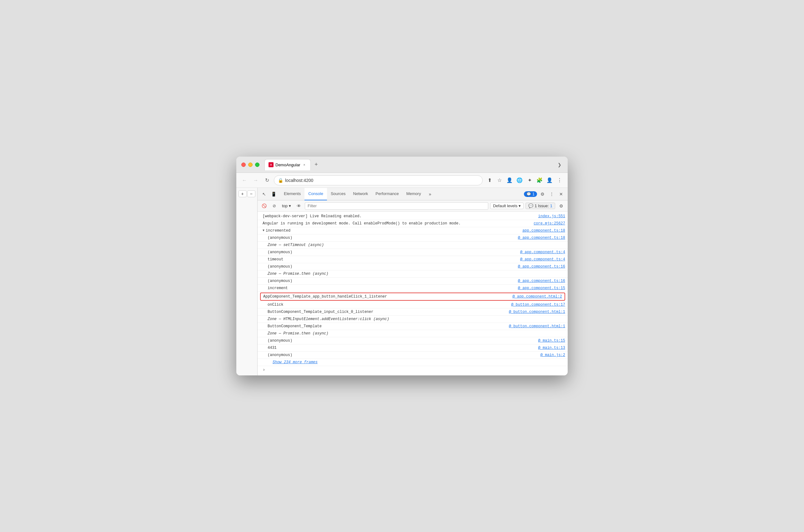 Image resolution: width=804 pixels, height=532 pixels. Describe the element at coordinates (413, 238) in the screenshot. I see `console-line: (anonymous) @ app.component.ts:18` at that location.